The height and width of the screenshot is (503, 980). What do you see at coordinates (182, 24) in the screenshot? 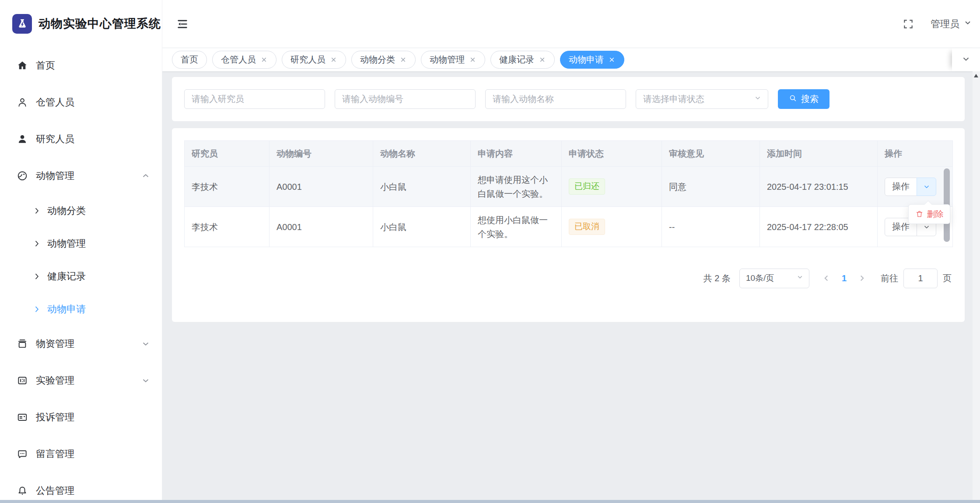
I see `sidebar-collapse-icon` at bounding box center [182, 24].